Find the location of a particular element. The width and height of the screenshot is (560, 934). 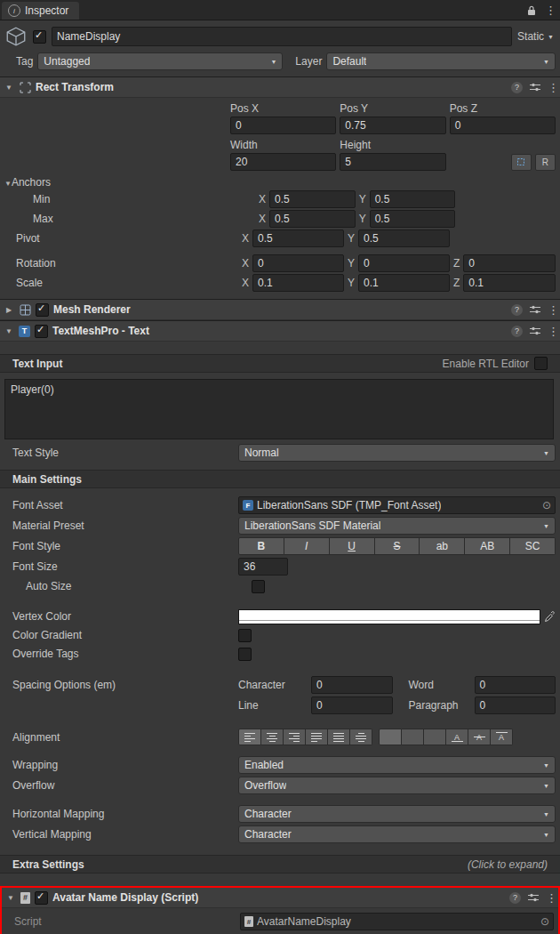

pivot-y-field: 0.5 is located at coordinates (404, 238).